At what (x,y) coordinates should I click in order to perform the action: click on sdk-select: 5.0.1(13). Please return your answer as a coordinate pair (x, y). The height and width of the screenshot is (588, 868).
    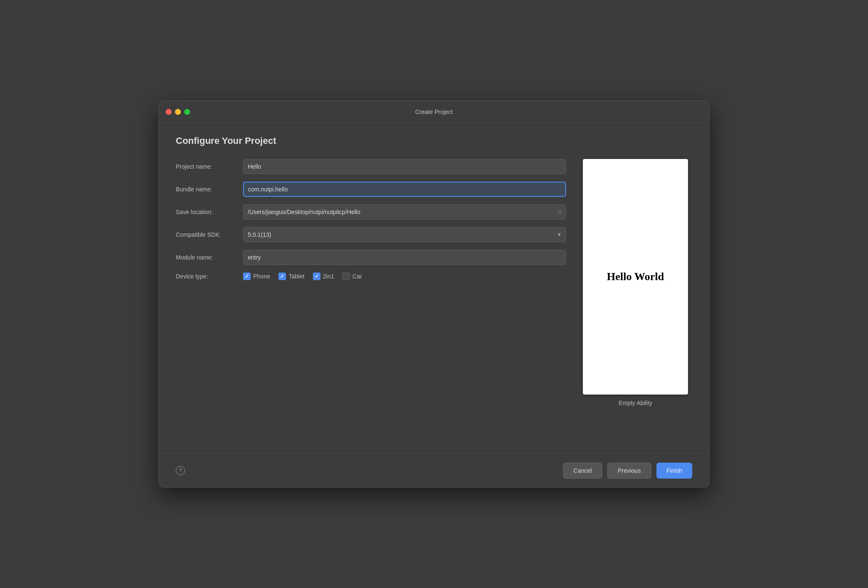
    Looking at the image, I should click on (405, 235).